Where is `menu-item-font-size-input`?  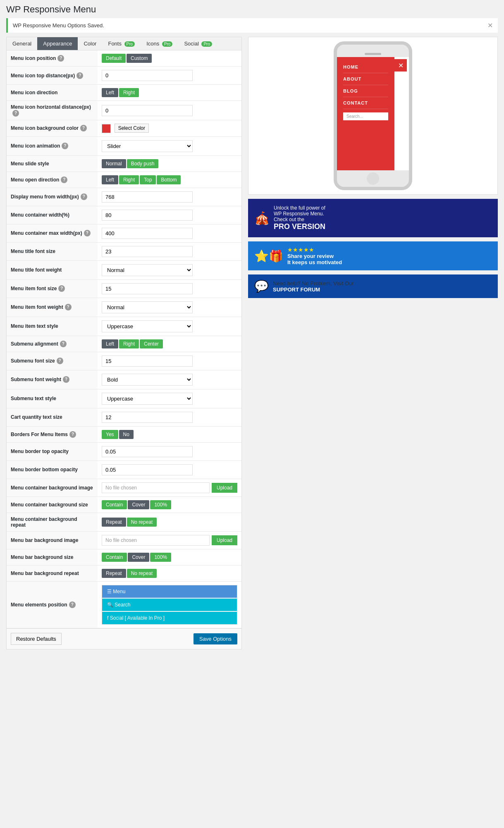 menu-item-font-size-input is located at coordinates (147, 289).